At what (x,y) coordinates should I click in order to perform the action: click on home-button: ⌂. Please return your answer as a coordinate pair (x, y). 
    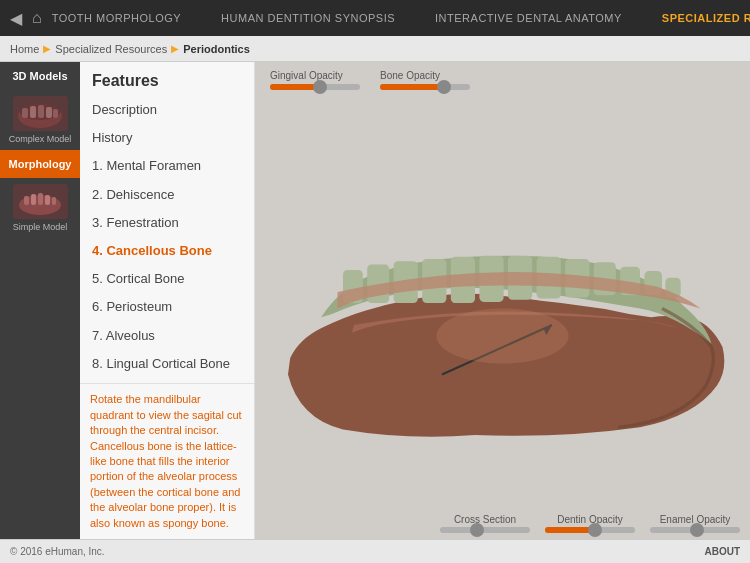
    Looking at the image, I should click on (37, 18).